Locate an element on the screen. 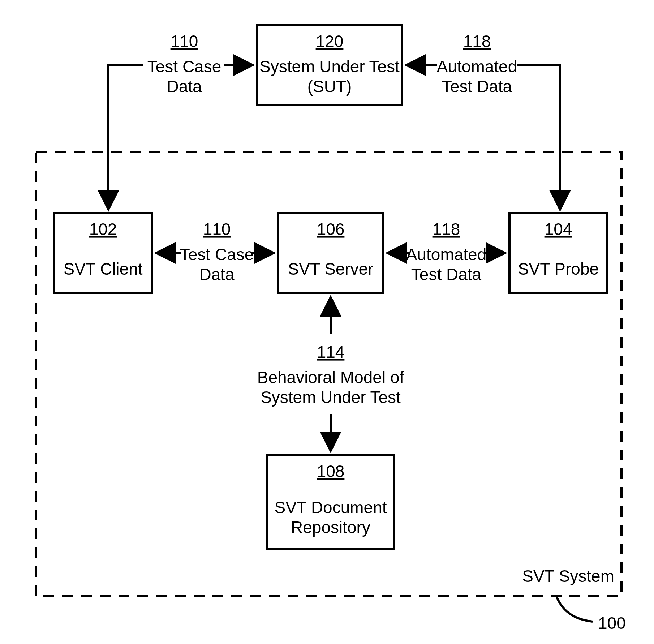 Image resolution: width=654 pixels, height=644 pixels. arrow-tcd-down-to-client is located at coordinates (126, 137).